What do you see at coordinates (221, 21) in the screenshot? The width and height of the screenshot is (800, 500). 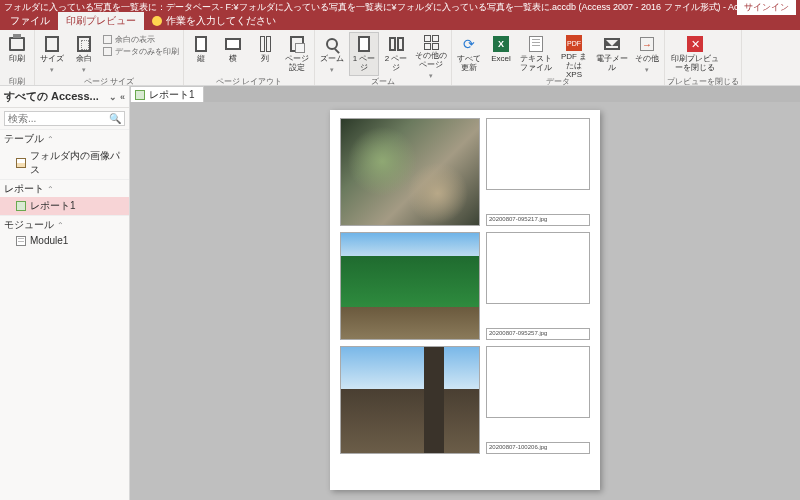 I see `tell-me-label: 作業を入力してください` at bounding box center [221, 21].